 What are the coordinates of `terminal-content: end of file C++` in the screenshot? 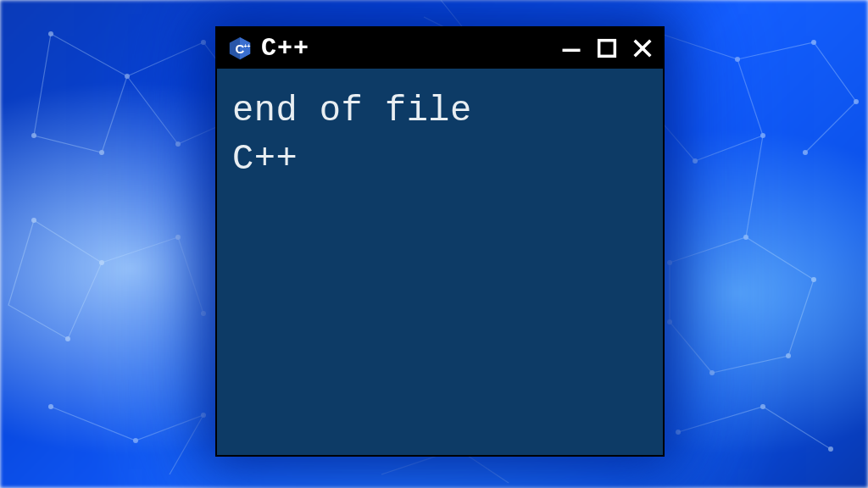 It's located at (440, 136).